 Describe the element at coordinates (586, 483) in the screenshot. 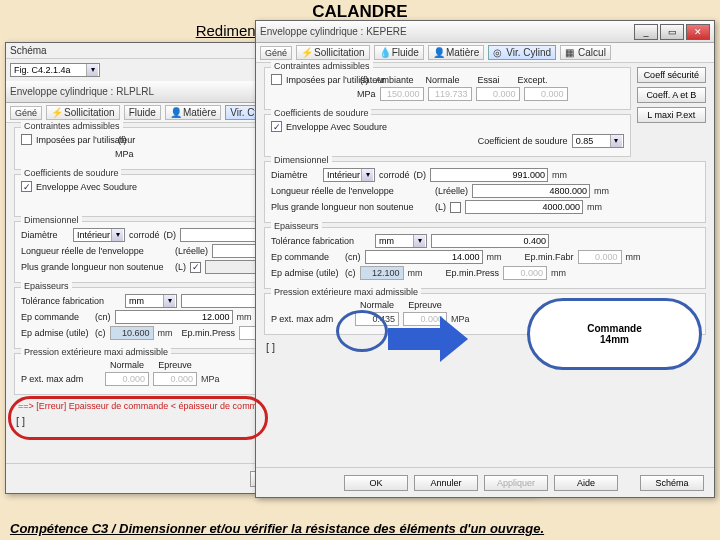

I see `btn-help-fg: Aide` at that location.